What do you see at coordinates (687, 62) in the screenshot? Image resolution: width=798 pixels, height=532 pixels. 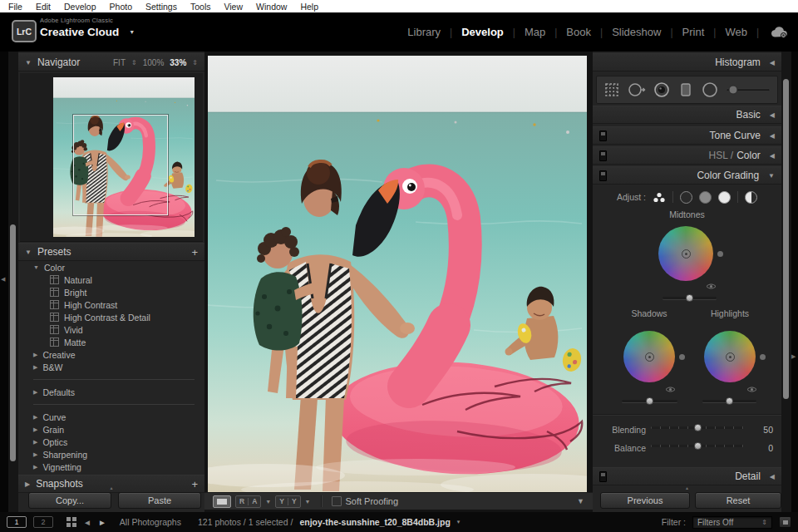 I see `histogram-header: Histogram◀` at bounding box center [687, 62].